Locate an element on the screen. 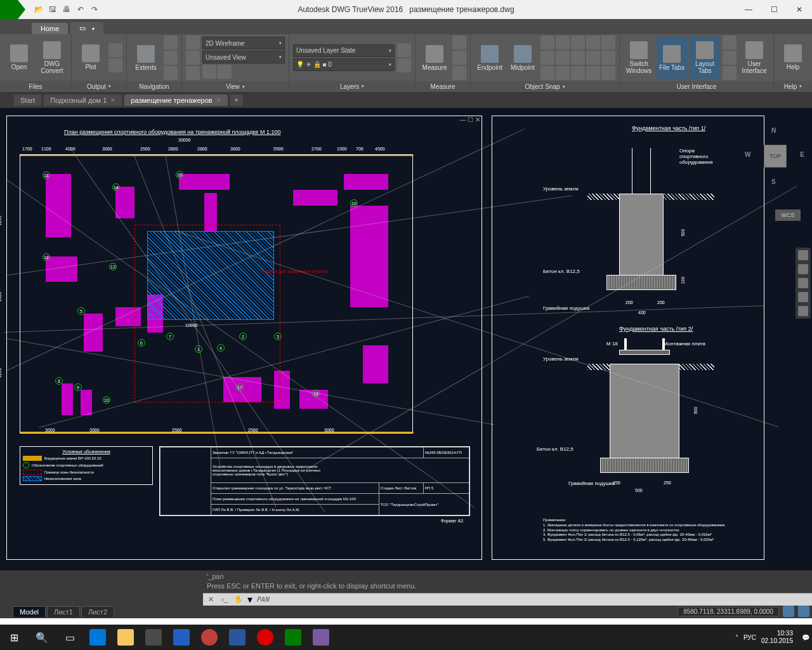 The width and height of the screenshot is (812, 650). app-icon is located at coordinates (13, 10).